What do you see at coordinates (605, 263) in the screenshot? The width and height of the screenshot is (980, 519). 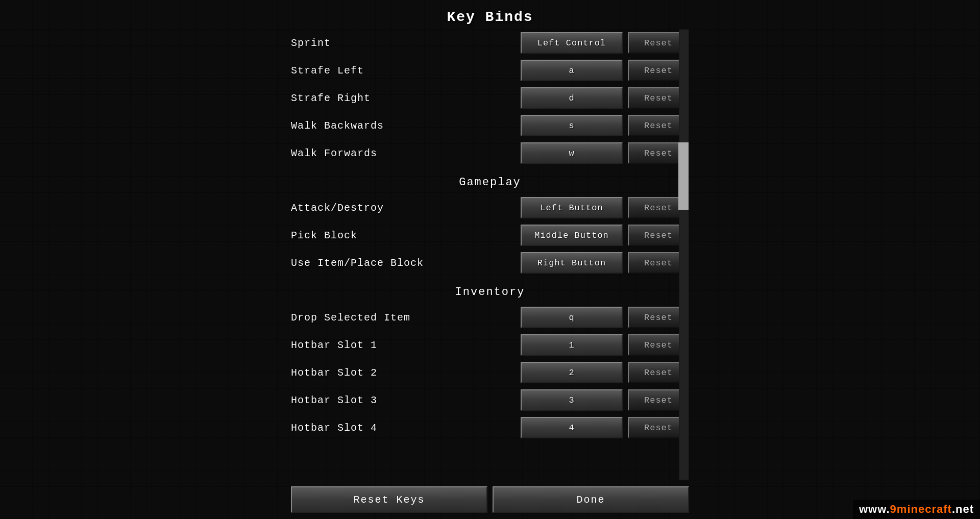 I see `keybind-controls-use-item-place-block: Right ButtonReset` at bounding box center [605, 263].